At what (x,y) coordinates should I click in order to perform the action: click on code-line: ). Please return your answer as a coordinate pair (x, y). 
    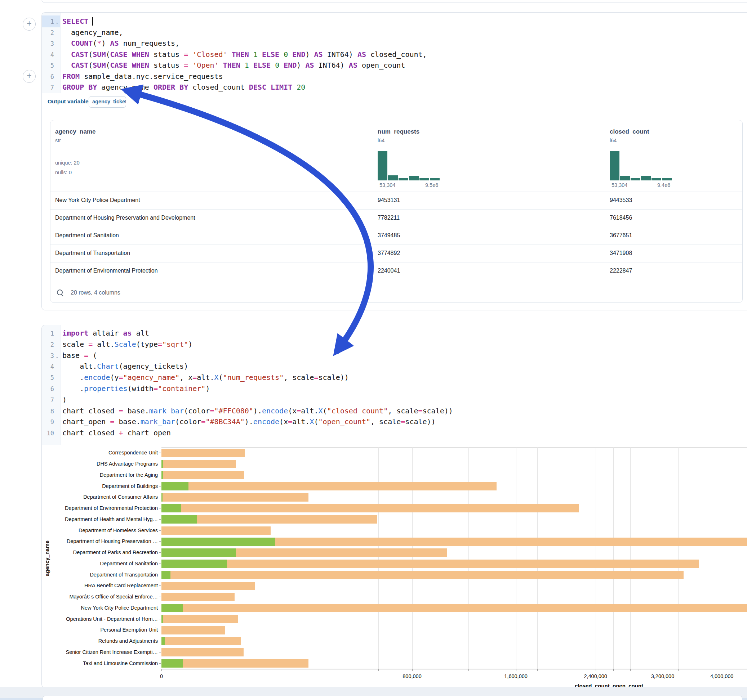
    Looking at the image, I should click on (405, 400).